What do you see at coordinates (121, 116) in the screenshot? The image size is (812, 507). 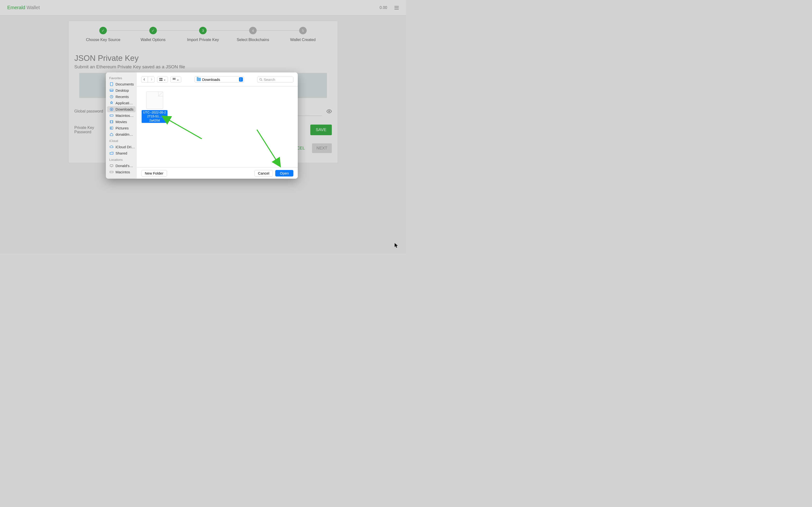 I see `sidebar-item-macintosh: Macintos…` at bounding box center [121, 116].